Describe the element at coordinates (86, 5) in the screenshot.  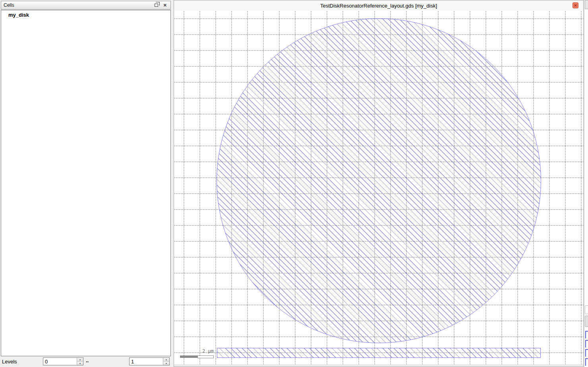
I see `cells-panel-titlebar: Cells ✕` at that location.